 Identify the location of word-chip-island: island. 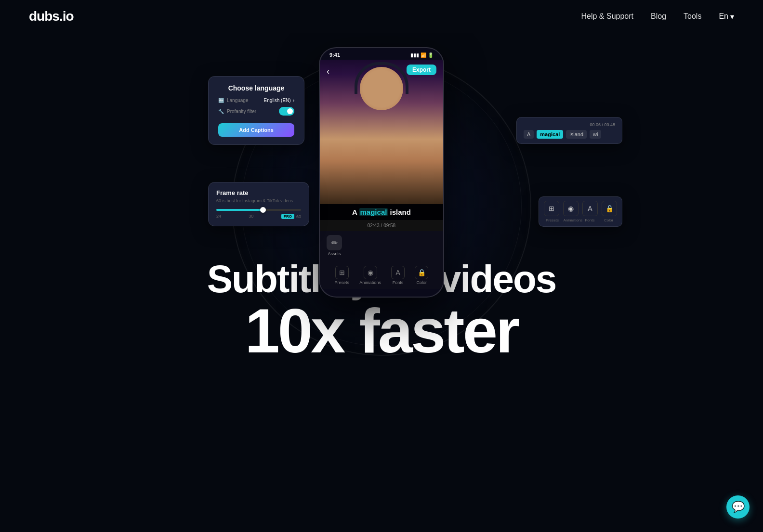
(576, 134).